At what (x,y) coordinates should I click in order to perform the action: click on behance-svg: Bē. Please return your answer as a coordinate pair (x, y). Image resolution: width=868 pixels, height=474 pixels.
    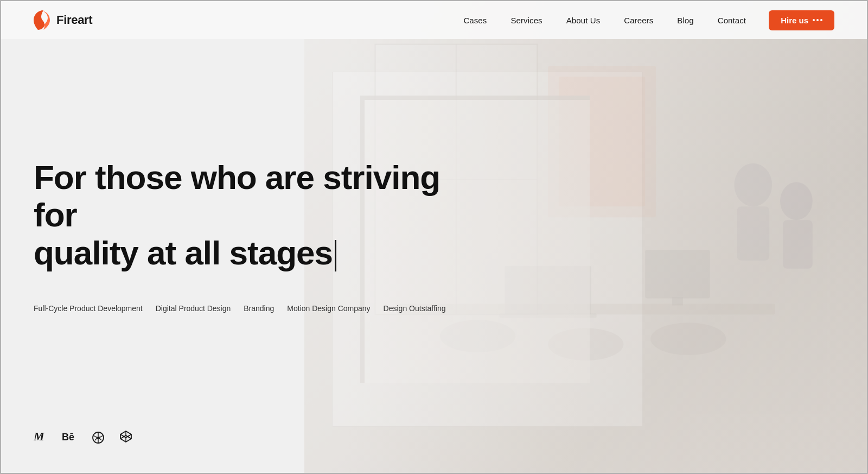
    Looking at the image, I should click on (69, 437).